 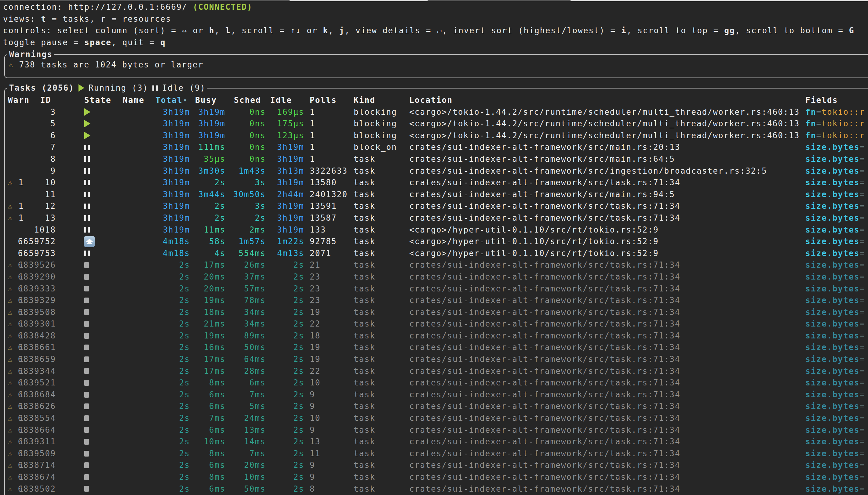 What do you see at coordinates (436, 254) in the screenshot?
I see `task-row: 6659753 4m18s 4s 554ms 4m13s 2071 task <…` at bounding box center [436, 254].